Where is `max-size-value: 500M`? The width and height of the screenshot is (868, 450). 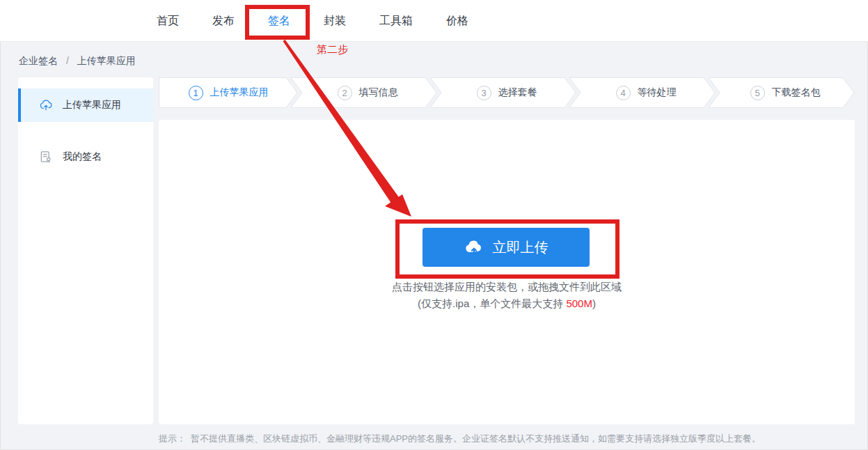
max-size-value: 500M is located at coordinates (579, 304).